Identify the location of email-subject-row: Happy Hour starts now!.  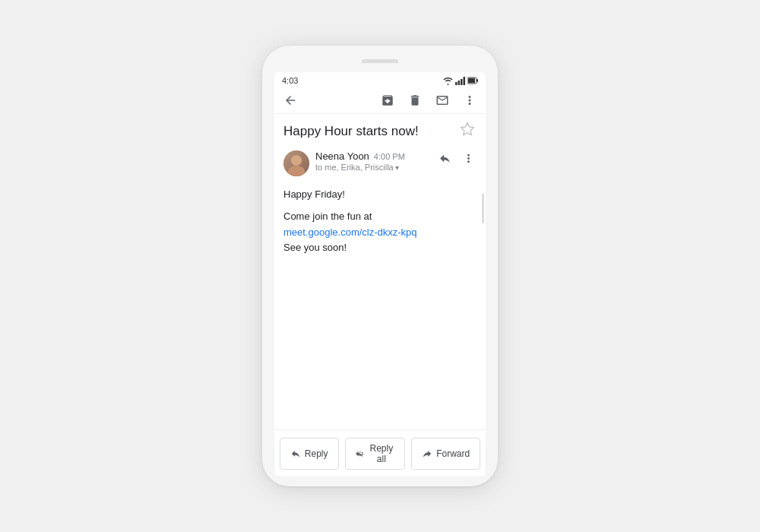
(380, 131).